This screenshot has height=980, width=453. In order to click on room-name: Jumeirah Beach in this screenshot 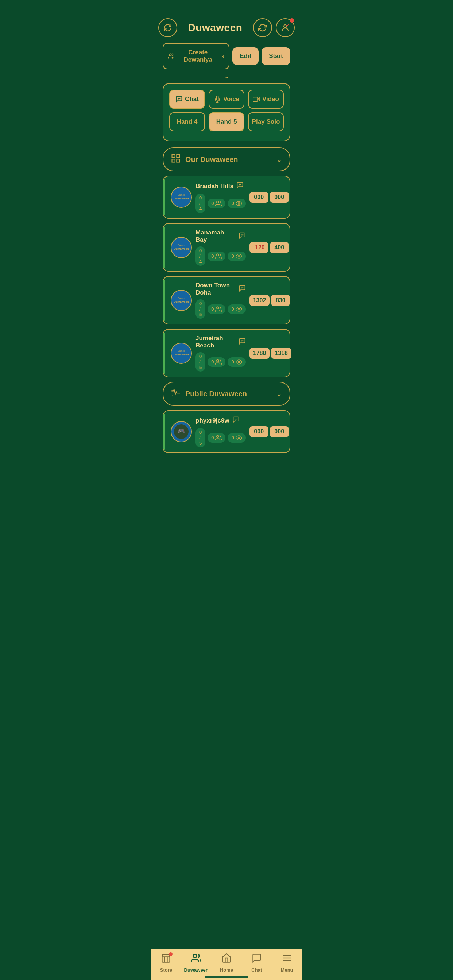, I will do `click(215, 342)`.